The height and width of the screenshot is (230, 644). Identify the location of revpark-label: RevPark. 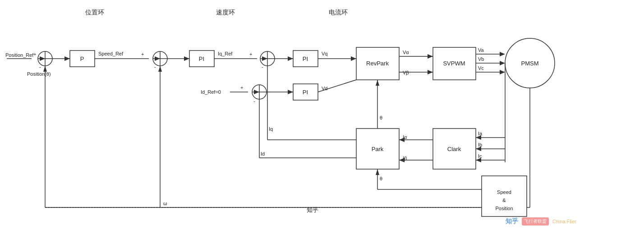
(377, 63).